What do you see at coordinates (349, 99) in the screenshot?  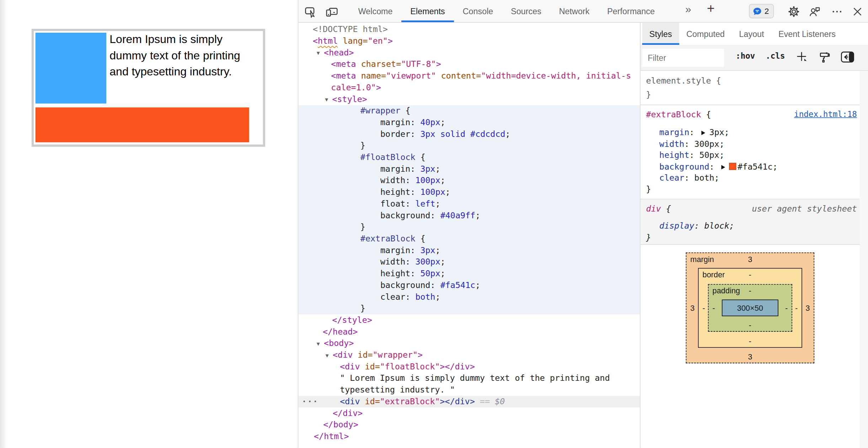 I see `code-token: <style>` at bounding box center [349, 99].